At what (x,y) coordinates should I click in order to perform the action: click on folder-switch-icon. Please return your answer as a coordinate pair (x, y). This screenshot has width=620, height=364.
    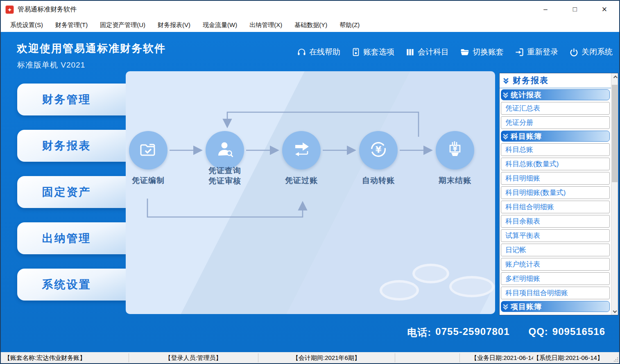
    Looking at the image, I should click on (465, 52).